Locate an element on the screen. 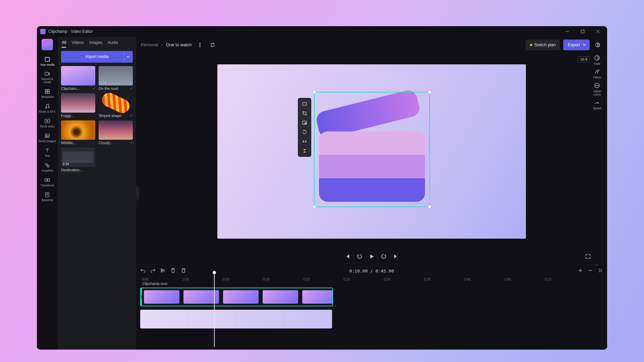 The image size is (644, 362). rail-brand-kit: Brand kit is located at coordinates (47, 197).